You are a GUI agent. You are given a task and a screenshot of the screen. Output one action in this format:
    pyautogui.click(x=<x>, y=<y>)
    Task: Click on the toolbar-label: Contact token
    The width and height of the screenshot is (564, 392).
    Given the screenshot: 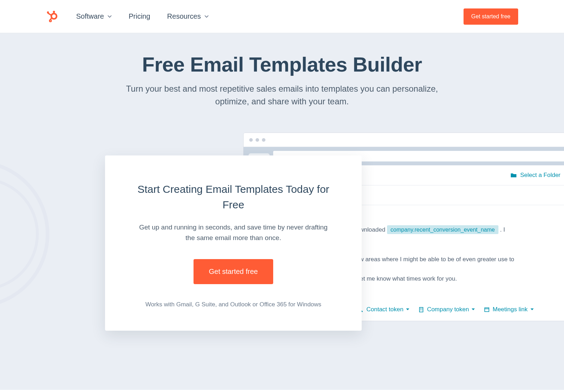 What is the action you would take?
    pyautogui.click(x=385, y=310)
    